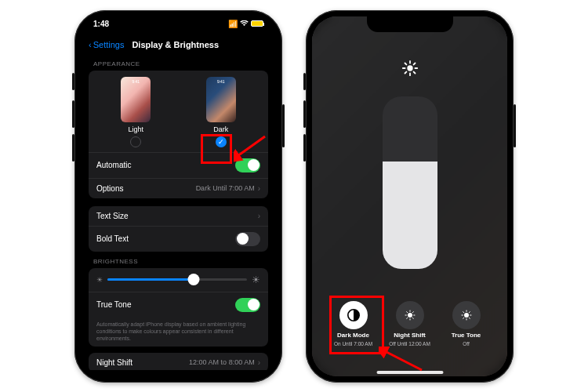 This screenshot has height=392, width=588. I want to click on true-tone-icon, so click(466, 315).